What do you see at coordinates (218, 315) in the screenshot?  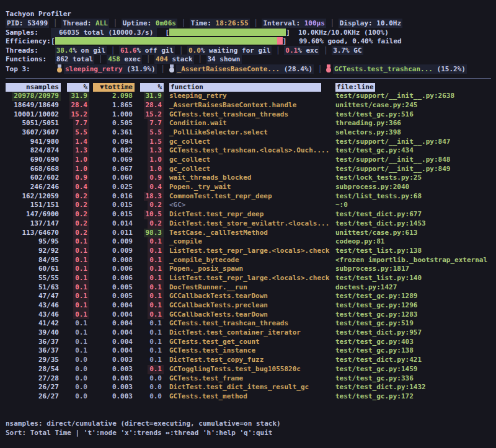 I see `cell-function: GCCallbackTests.tearDown` at bounding box center [218, 315].